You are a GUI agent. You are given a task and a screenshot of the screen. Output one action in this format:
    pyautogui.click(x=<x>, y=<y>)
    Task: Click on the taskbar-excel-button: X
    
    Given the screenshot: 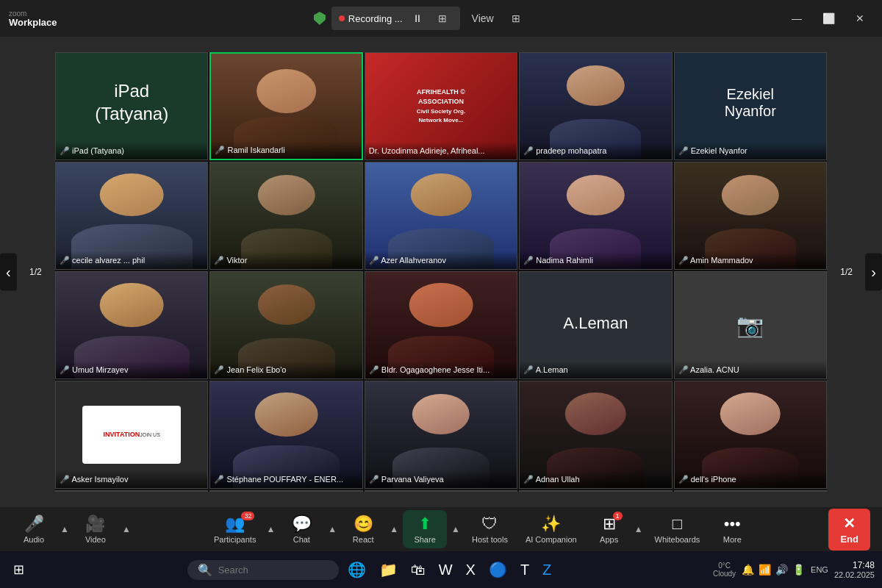 What is the action you would take?
    pyautogui.click(x=470, y=570)
    